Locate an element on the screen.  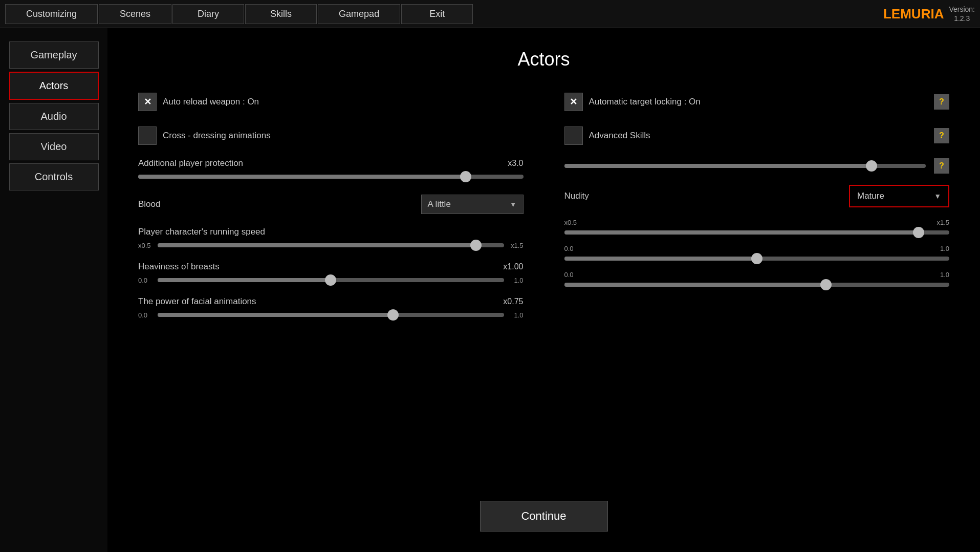
tab-scenes: Scenes is located at coordinates (135, 14).